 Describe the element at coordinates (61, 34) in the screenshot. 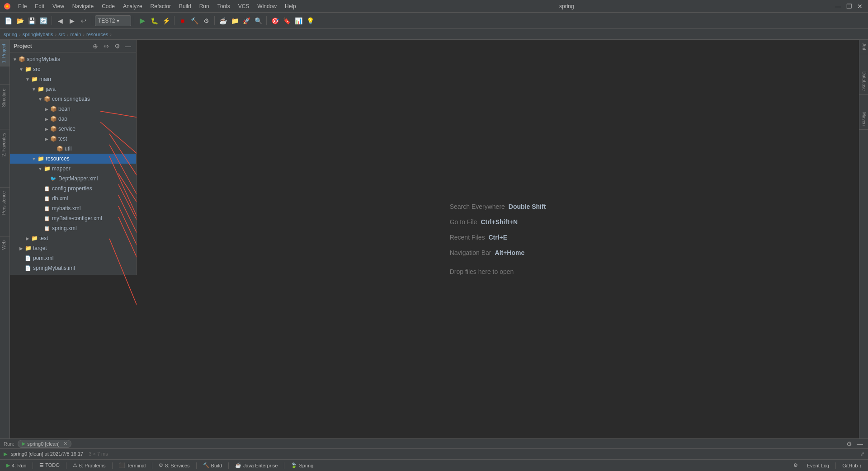

I see `breadcrumb-src: src` at that location.